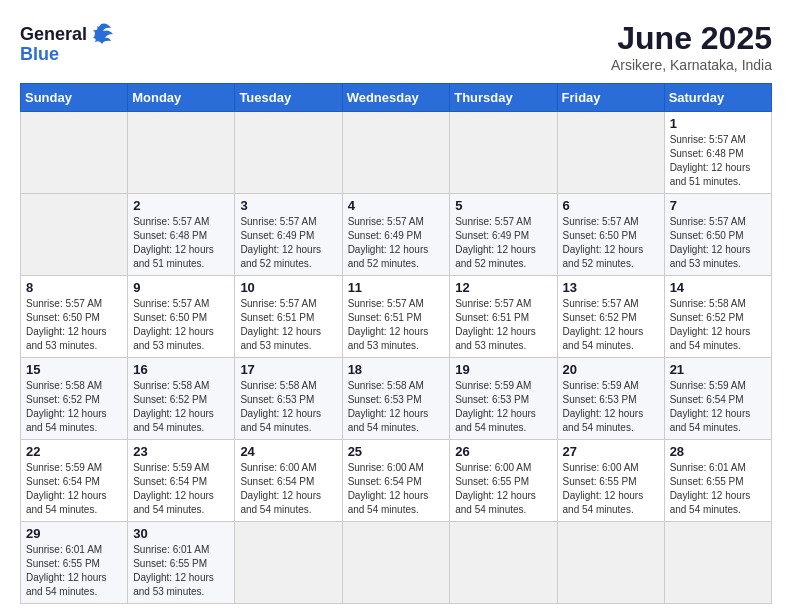 The height and width of the screenshot is (612, 792). What do you see at coordinates (504, 481) in the screenshot?
I see `calendar-cell: 26Sunrise: 6:00 AMSunset: 6:55 PMDayligh…` at bounding box center [504, 481].